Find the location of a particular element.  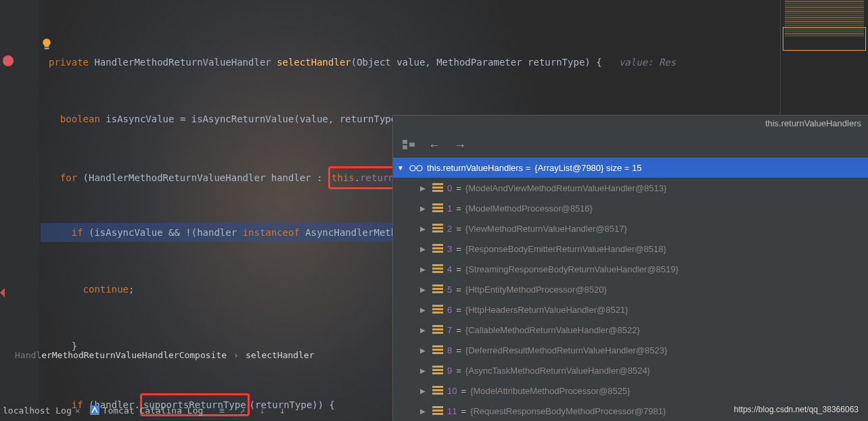

inline-hint: value: Res is located at coordinates (639, 62).